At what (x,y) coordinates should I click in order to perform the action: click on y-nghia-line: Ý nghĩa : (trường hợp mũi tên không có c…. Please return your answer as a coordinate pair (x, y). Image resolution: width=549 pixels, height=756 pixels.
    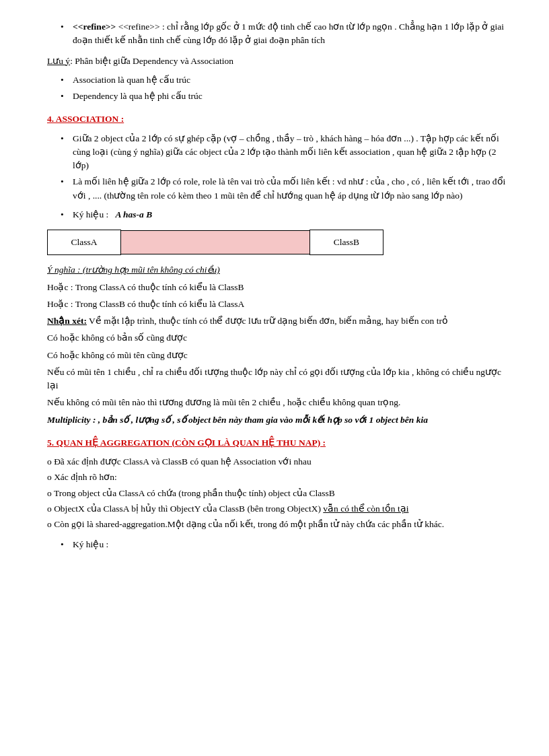
    Looking at the image, I should click on (278, 270).